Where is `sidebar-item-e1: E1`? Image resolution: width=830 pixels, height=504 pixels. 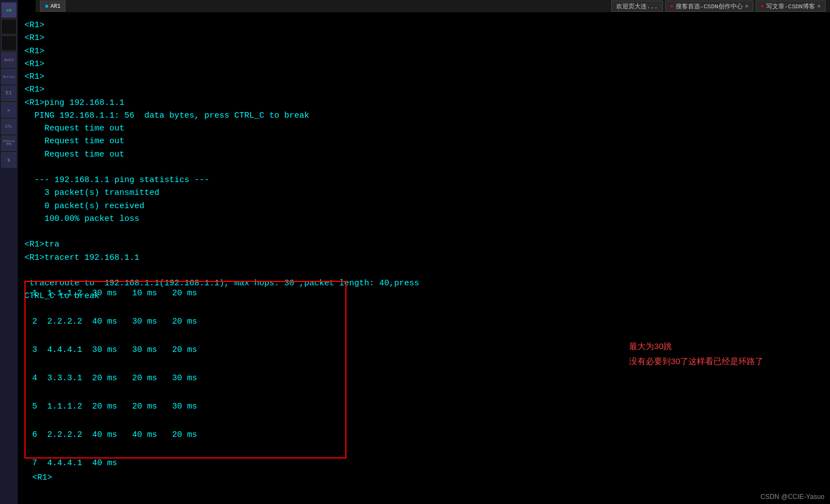
sidebar-item-e1: E1 is located at coordinates (9, 93).